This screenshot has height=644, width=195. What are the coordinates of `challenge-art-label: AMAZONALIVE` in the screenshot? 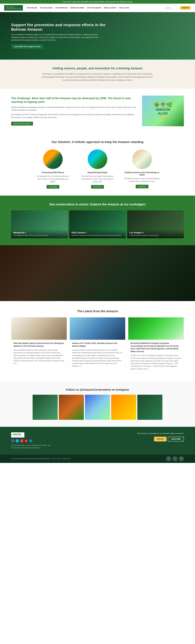 It's located at (163, 112).